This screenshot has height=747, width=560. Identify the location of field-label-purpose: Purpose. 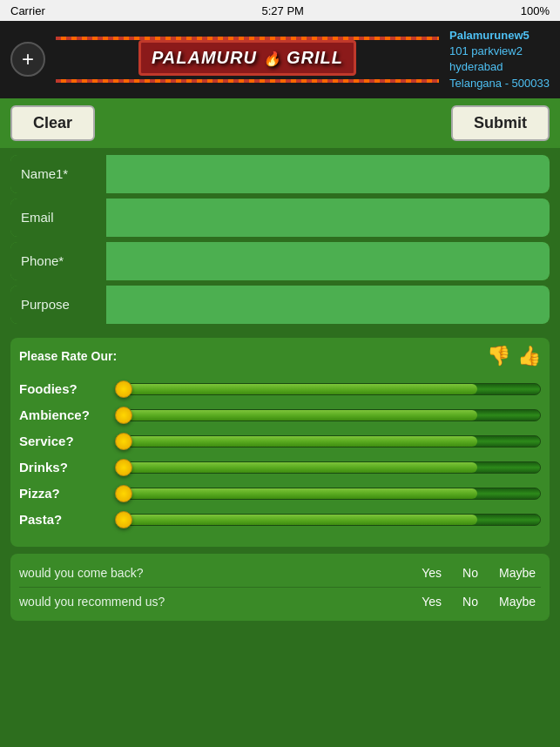
(58, 305).